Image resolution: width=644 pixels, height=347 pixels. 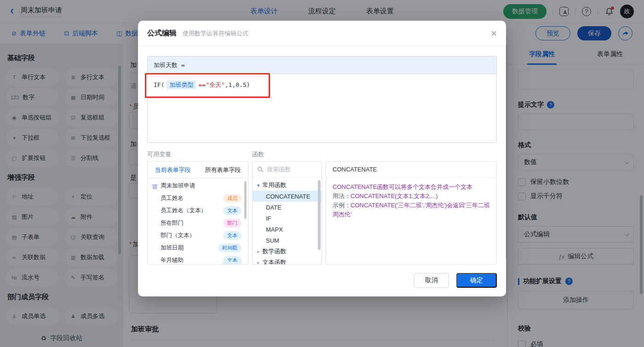 I want to click on function-search-input, so click(x=290, y=169).